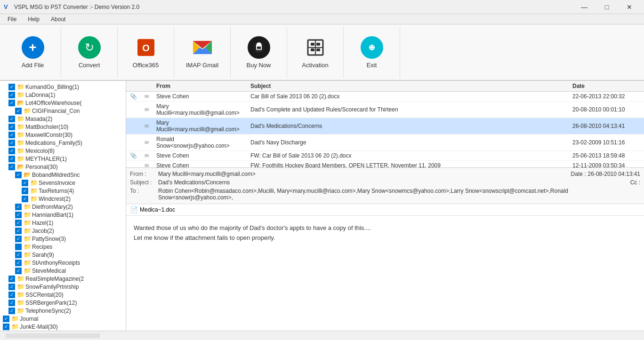 The width and height of the screenshot is (644, 340). Describe the element at coordinates (63, 95) in the screenshot. I see `tree-item: 📁LaDonna(1)` at that location.